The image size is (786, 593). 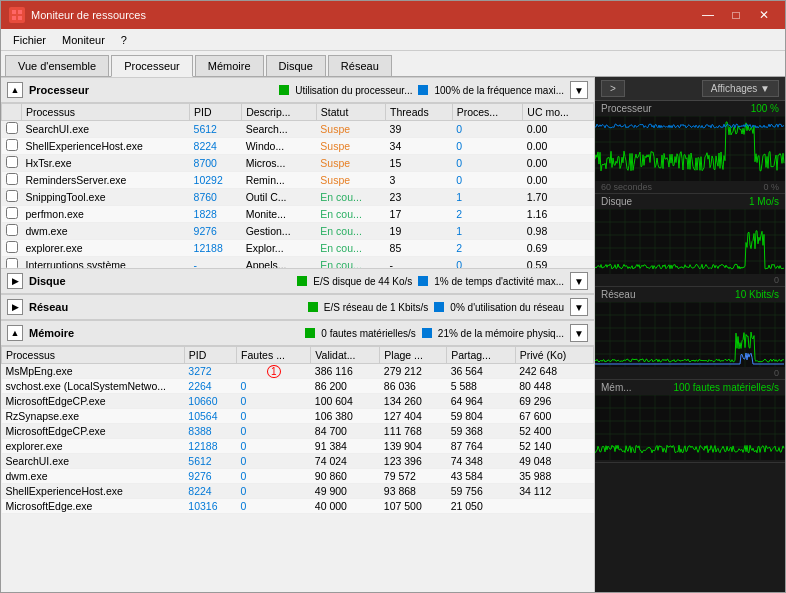 What do you see at coordinates (84, 40) in the screenshot?
I see `menu-moniteur: Moniteur` at bounding box center [84, 40].